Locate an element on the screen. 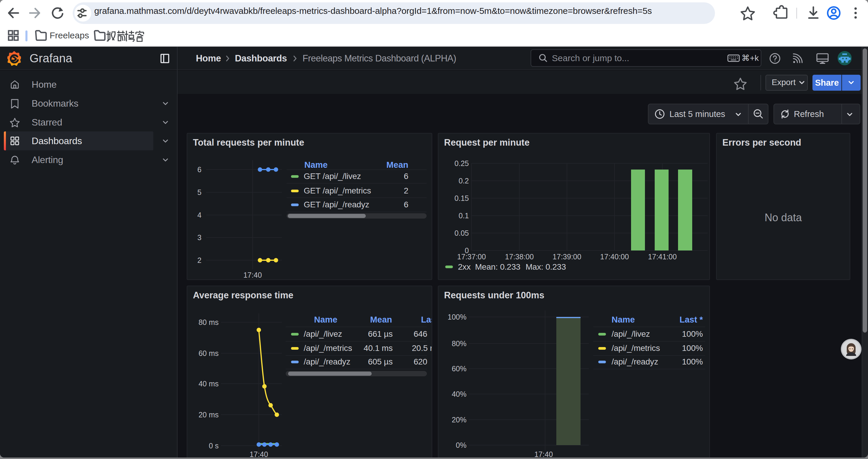 The image size is (868, 459). svg-text: 100% is located at coordinates (457, 317).